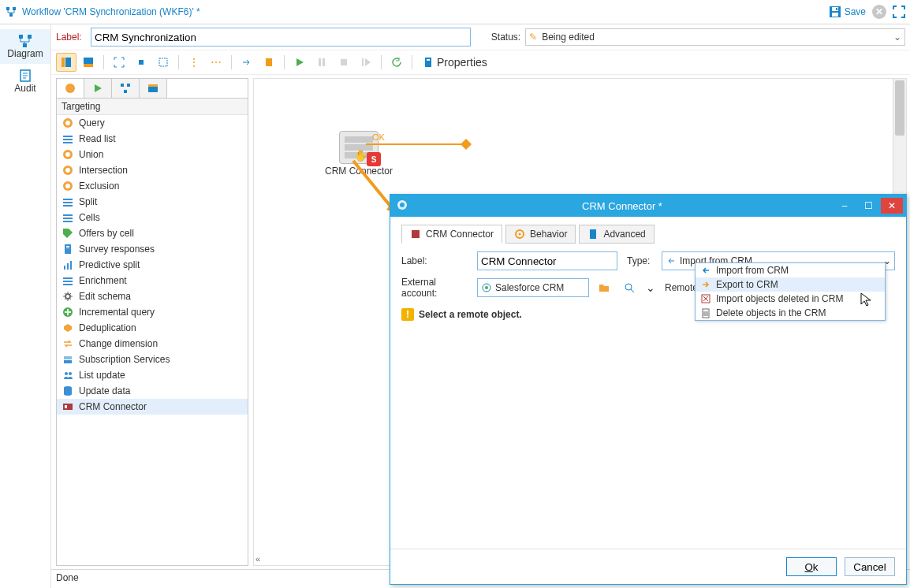 The width and height of the screenshot is (910, 588). I want to click on tab-advanced: Advanced, so click(617, 234).